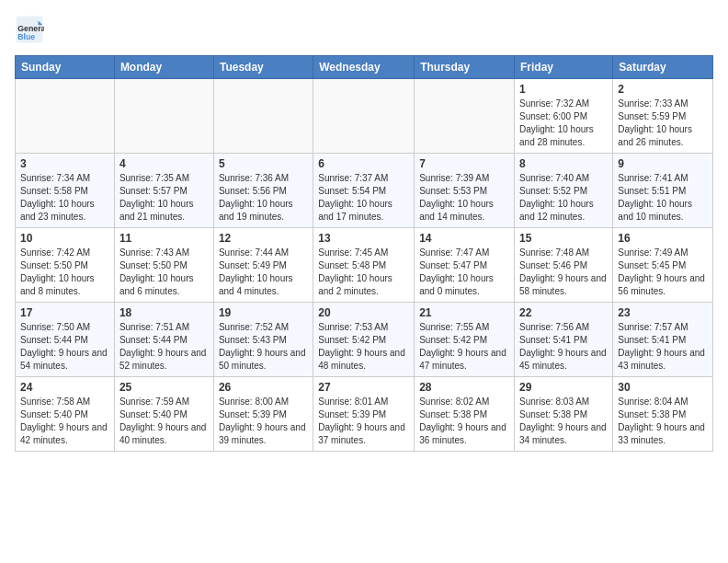  Describe the element at coordinates (664, 414) in the screenshot. I see `calendar-cell: 30Sunrise: 8:04 AM Sunset: 5:38 PM Dayli…` at that location.